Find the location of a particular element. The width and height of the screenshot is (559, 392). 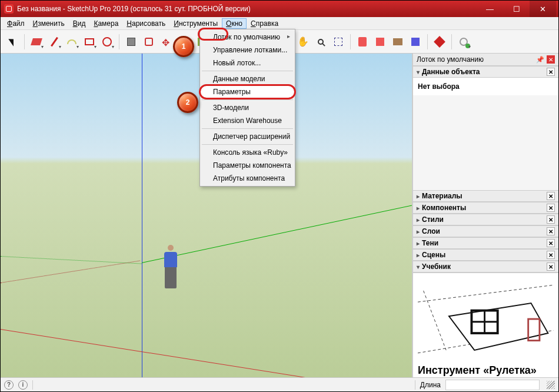

status-help-icon: ? is located at coordinates (9, 385).